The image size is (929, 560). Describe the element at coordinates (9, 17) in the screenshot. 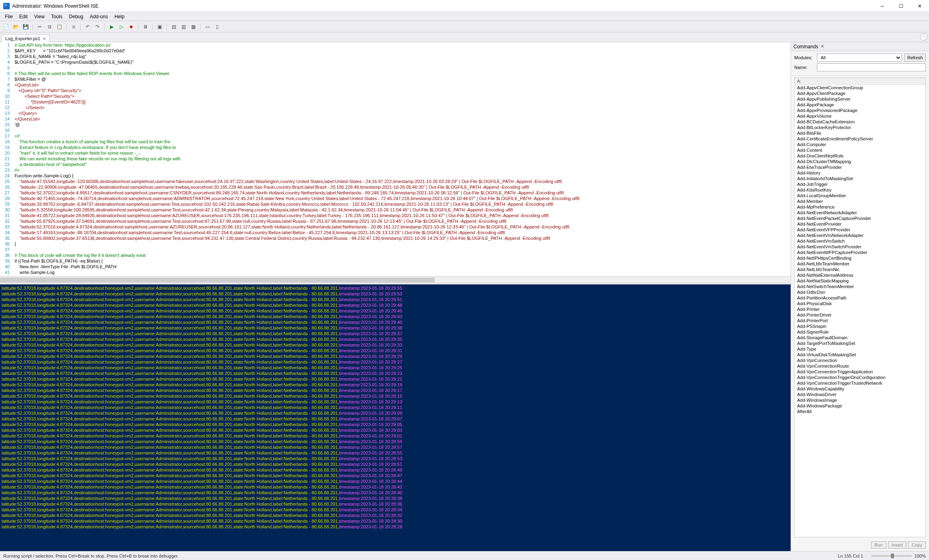

I see `menu-file: File` at that location.